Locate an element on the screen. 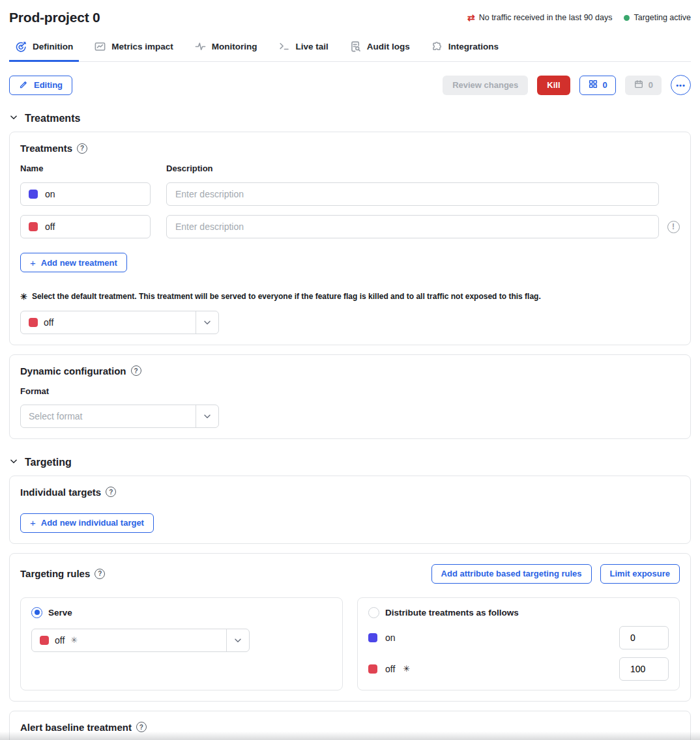 This screenshot has width=700, height=740. tab-label: Metrics impact is located at coordinates (142, 47).